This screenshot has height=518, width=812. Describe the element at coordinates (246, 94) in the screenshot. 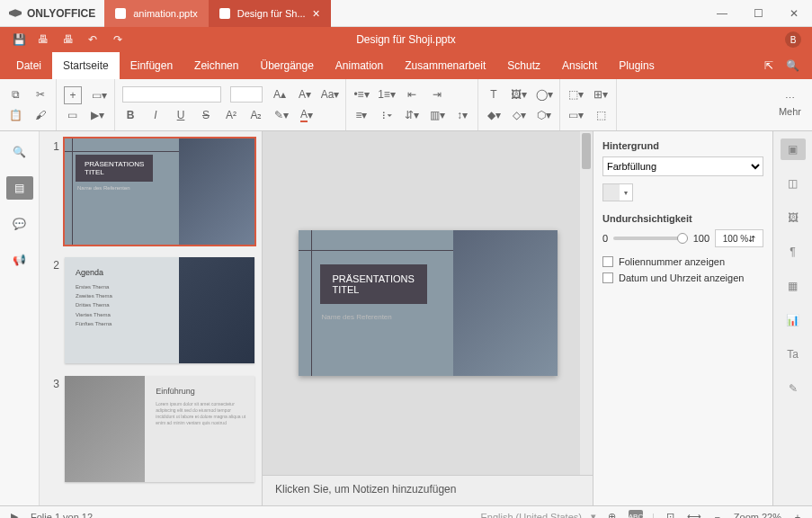

I see `font-size-select` at that location.